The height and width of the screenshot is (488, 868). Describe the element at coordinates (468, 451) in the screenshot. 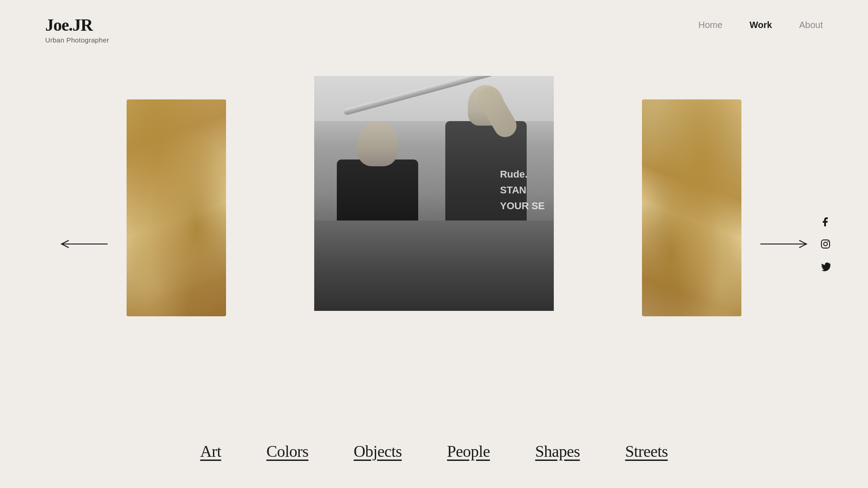

I see `category-people: People` at that location.